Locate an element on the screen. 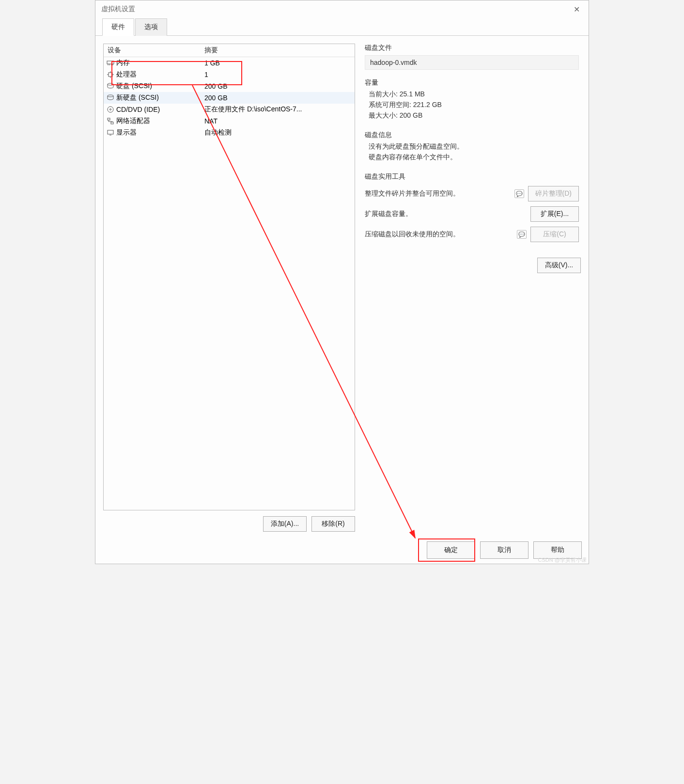 The width and height of the screenshot is (684, 784). window-title: 虚拟机设置 is located at coordinates (336, 9).